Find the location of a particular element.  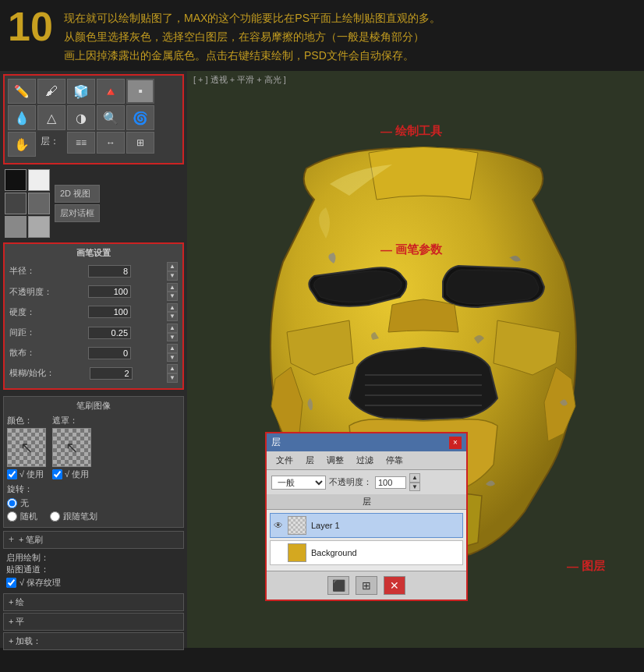

layer-name-2: Background is located at coordinates (334, 553).